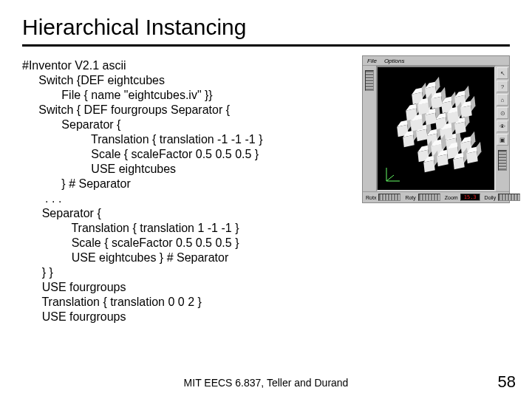 This screenshot has height=399, width=532. Describe the element at coordinates (470, 197) in the screenshot. I see `zoom-readout: 15.3` at that location.